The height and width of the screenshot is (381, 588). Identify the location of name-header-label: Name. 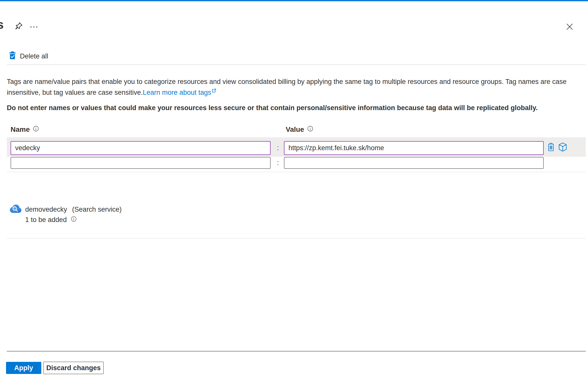
(20, 130).